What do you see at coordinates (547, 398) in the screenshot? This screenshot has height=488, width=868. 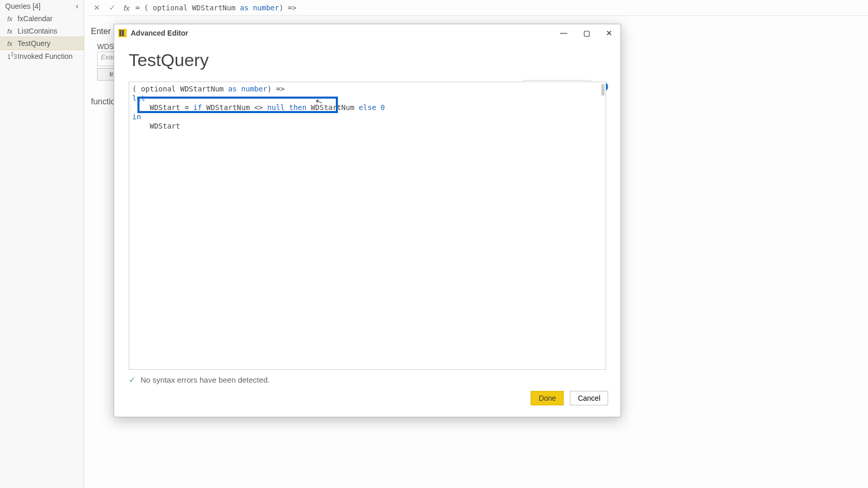 I see `done-button: Done` at bounding box center [547, 398].